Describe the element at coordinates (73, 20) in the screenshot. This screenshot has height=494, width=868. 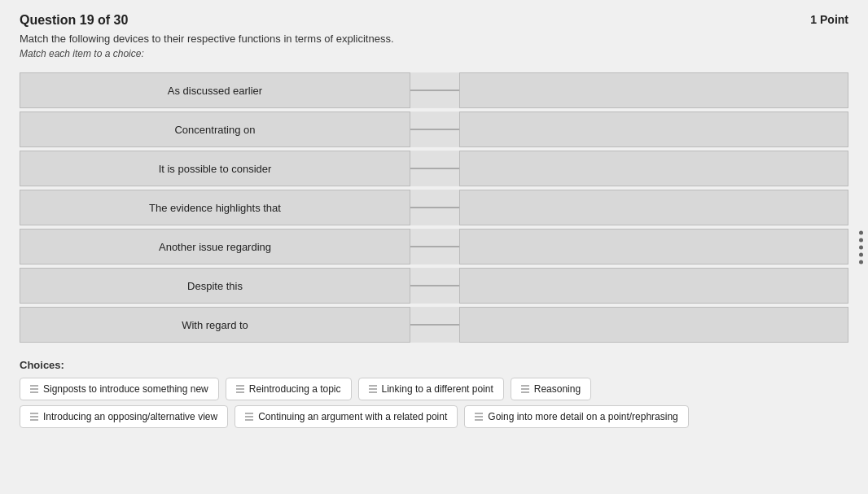
I see `question-number: Question 19 of 30` at that location.